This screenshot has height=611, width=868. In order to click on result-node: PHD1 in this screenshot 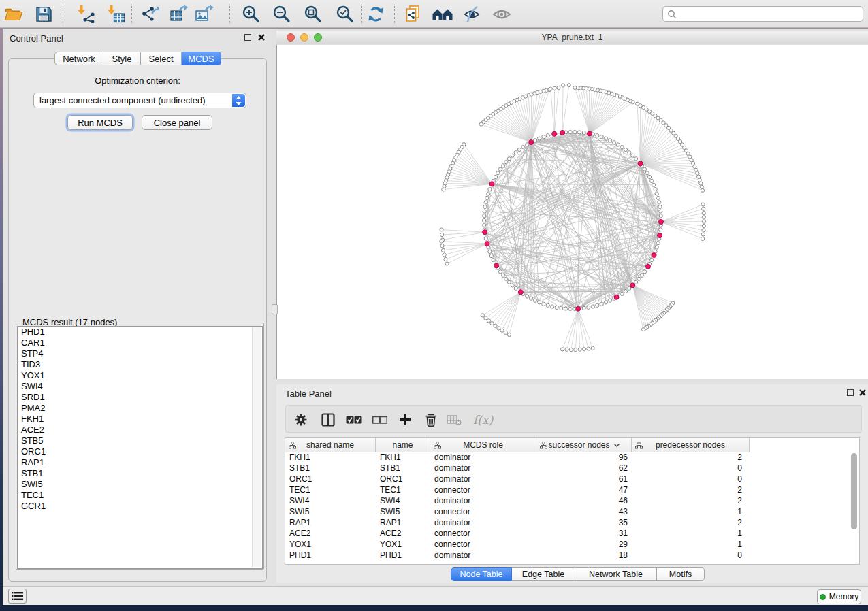, I will do `click(140, 332)`.